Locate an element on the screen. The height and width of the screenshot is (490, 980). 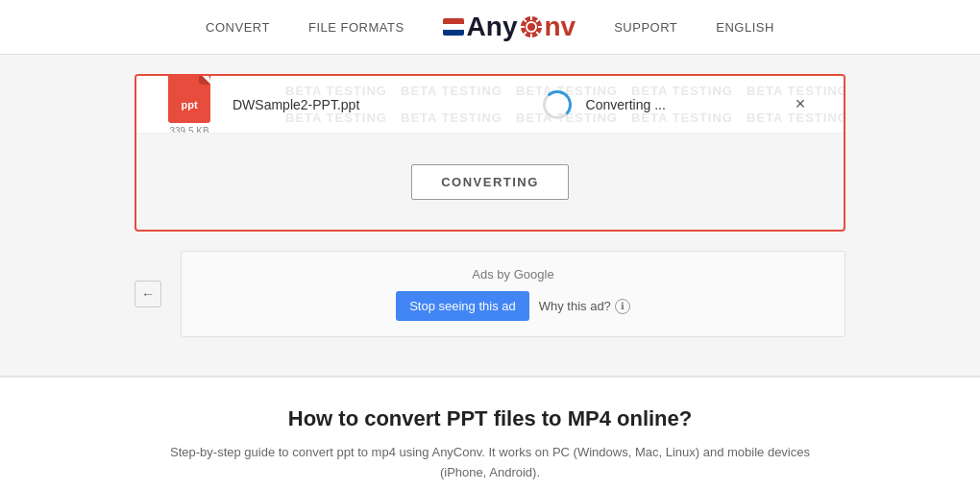
file-icon-wrap: ppt 339.5 KB is located at coordinates (189, 105).